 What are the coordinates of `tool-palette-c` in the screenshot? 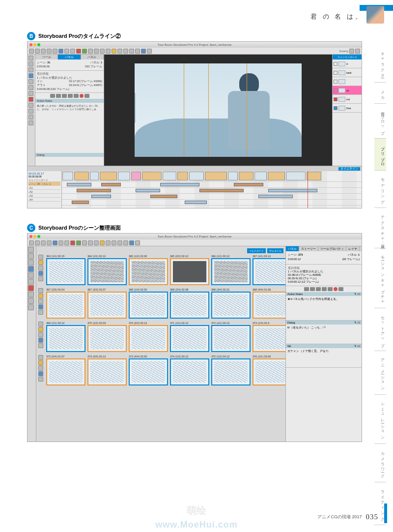 It's located at (32, 344).